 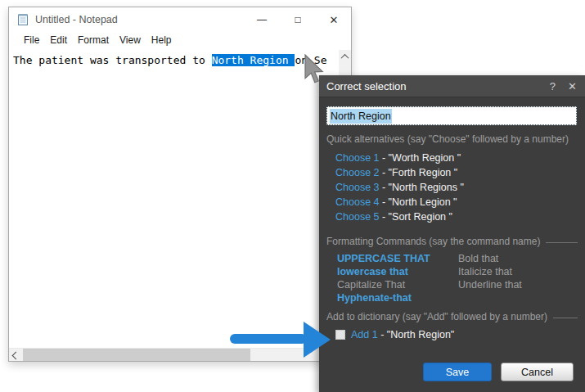 What do you see at coordinates (137, 355) in the screenshot?
I see `horizontal-scrollbar-thumb` at bounding box center [137, 355].